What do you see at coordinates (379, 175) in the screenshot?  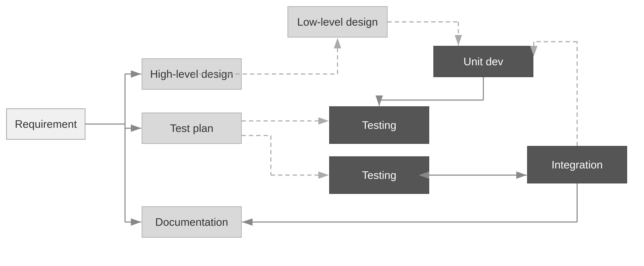 I see `testing2-box: Testing` at bounding box center [379, 175].